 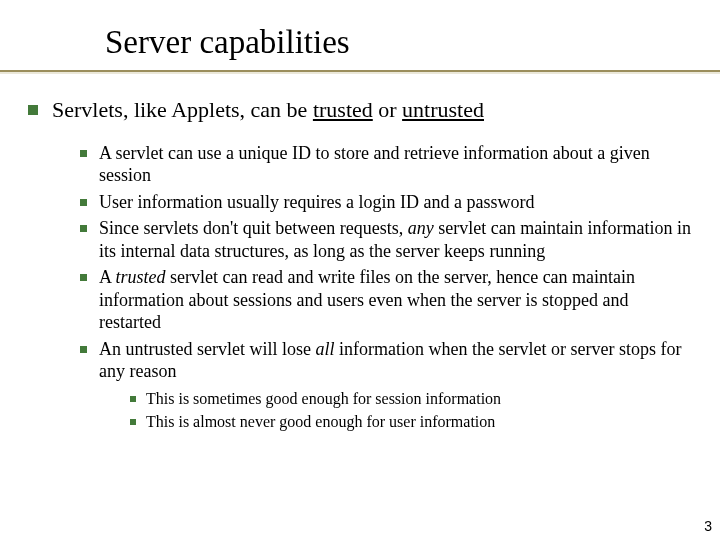 I want to click on level3-text: This is almost never good enough for use…, so click(x=320, y=422).